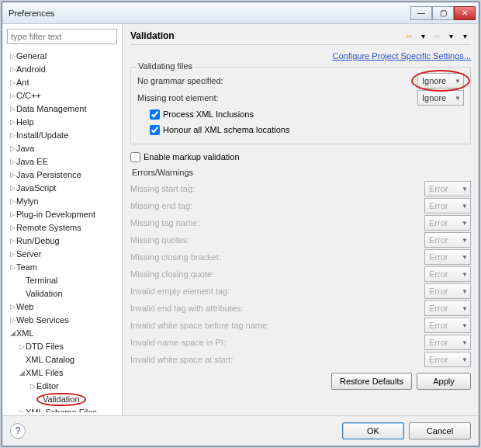 Image resolution: width=481 pixels, height=448 pixels. Describe the element at coordinates (63, 385) in the screenshot. I see `tree-item: ▷Editor` at that location.